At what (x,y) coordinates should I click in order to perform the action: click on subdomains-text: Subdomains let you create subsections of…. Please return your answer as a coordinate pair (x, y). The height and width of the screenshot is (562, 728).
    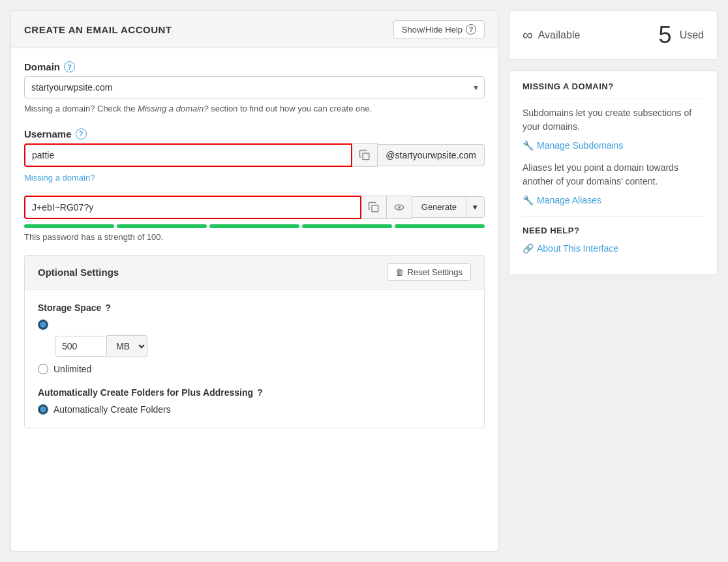
    Looking at the image, I should click on (613, 120).